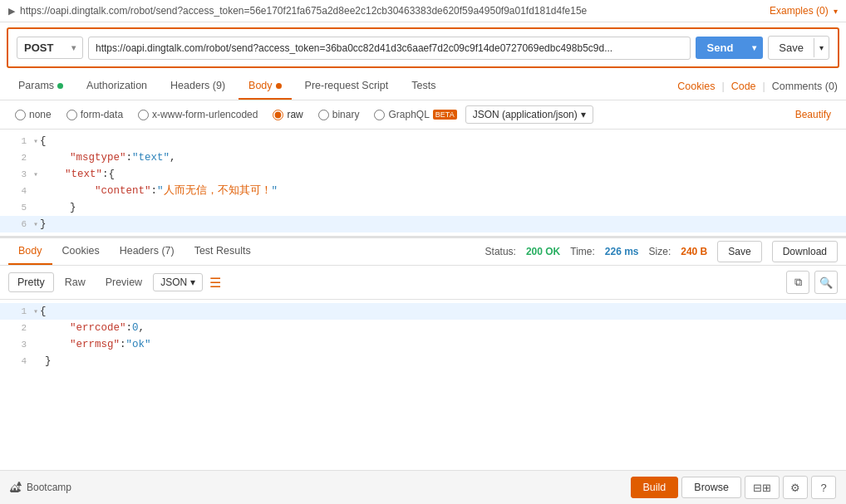 Image resolution: width=846 pixels, height=504 pixels. What do you see at coordinates (423, 115) in the screenshot?
I see `body-type-row: none form-data x-www-form-urlencoded raw…` at bounding box center [423, 115].